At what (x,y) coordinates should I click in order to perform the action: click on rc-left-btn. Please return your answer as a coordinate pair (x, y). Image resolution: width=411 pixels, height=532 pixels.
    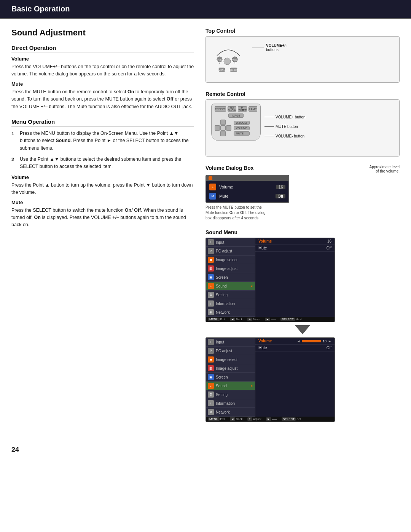
    Looking at the image, I should click on (217, 128).